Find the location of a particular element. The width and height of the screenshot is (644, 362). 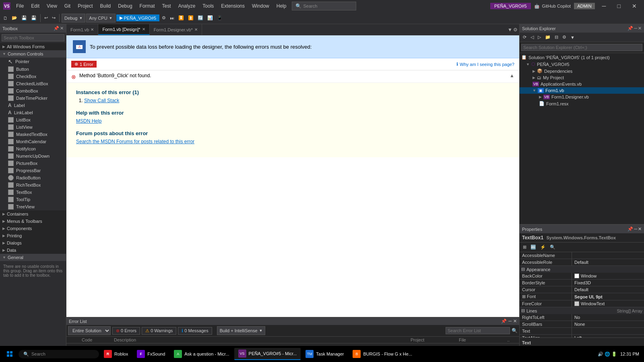

menu-test: Test is located at coordinates (167, 6).